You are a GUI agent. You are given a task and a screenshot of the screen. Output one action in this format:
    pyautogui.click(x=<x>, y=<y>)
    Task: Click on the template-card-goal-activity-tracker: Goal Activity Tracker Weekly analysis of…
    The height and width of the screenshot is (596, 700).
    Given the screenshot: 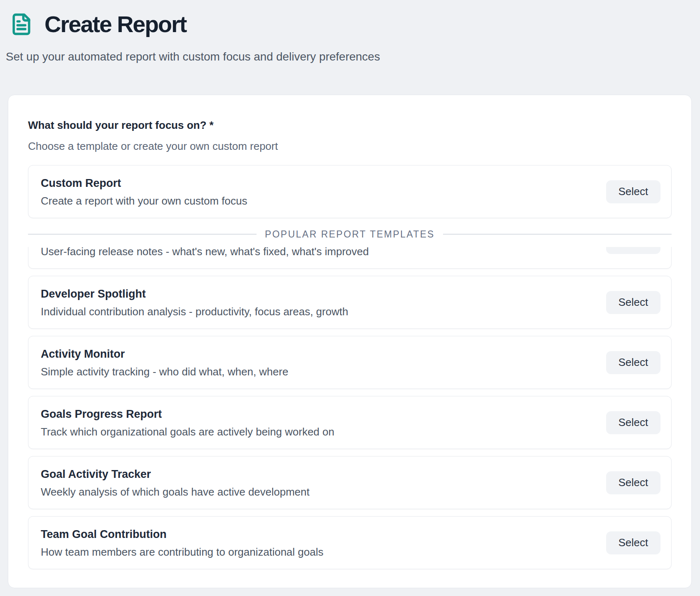 What is the action you would take?
    pyautogui.click(x=350, y=482)
    